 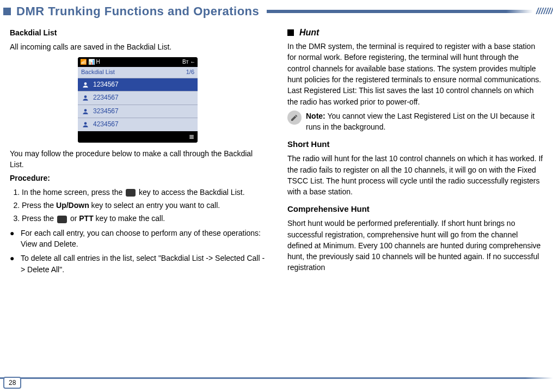 I want to click on phone-entry-label: 1234567, so click(x=106, y=85).